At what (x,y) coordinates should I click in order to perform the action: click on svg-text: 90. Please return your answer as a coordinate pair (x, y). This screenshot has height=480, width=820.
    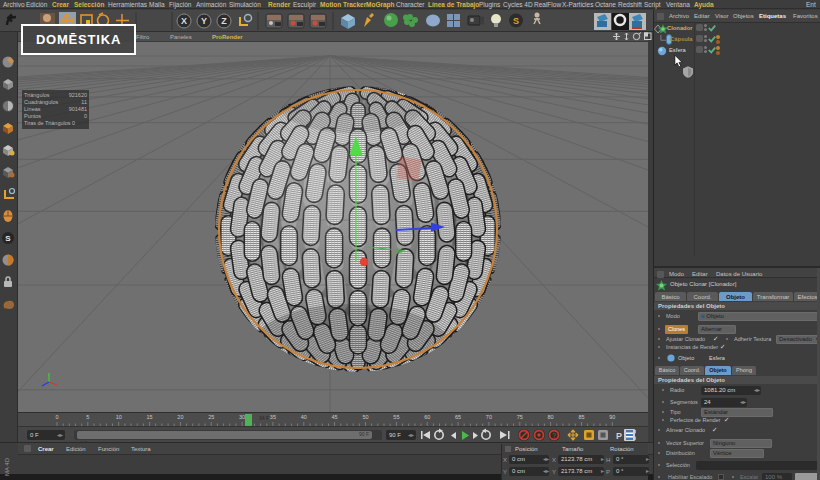
    Looking at the image, I should click on (612, 417).